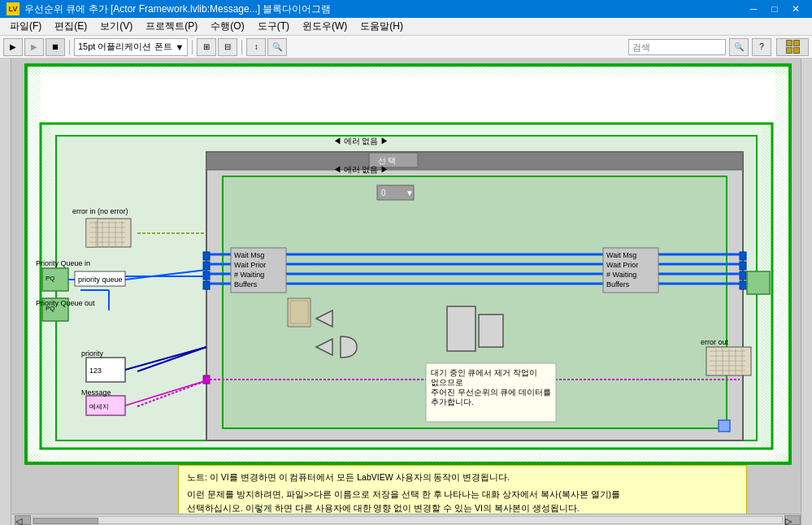  Describe the element at coordinates (13, 47) in the screenshot. I see `run-button: ▶` at that location.